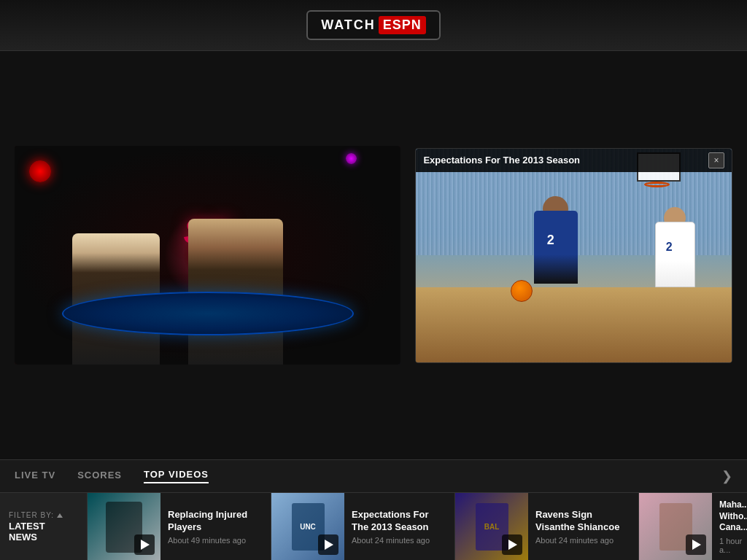  I want to click on tab-chevron-icon: ❯, so click(727, 476).